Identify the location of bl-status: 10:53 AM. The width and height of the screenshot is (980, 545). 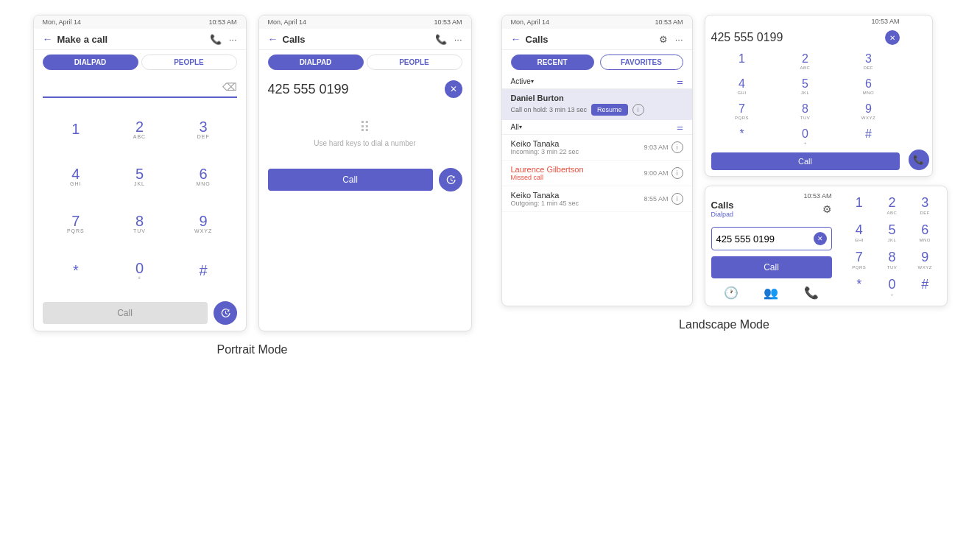
(772, 196).